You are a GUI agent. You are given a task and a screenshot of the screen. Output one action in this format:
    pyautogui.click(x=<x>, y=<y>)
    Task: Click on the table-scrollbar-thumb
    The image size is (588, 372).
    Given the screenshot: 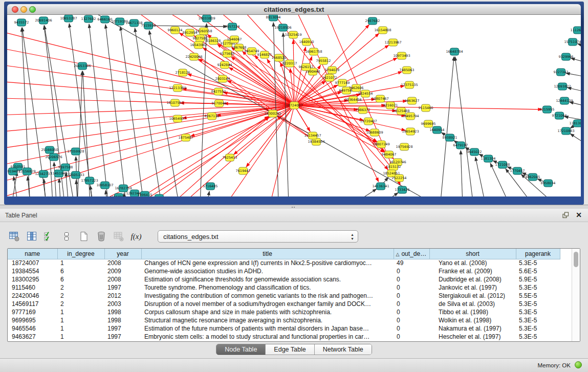 What is the action you would take?
    pyautogui.click(x=576, y=259)
    